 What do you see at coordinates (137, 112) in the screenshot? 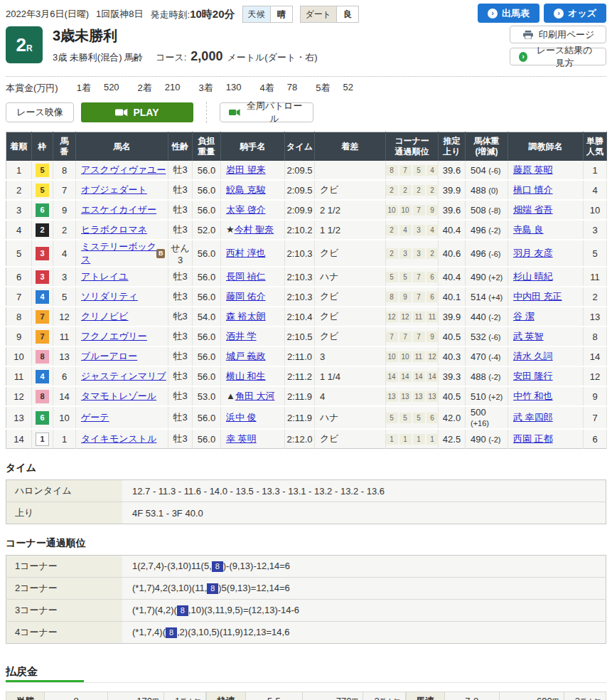
I see `play-button: PLAY` at bounding box center [137, 112].